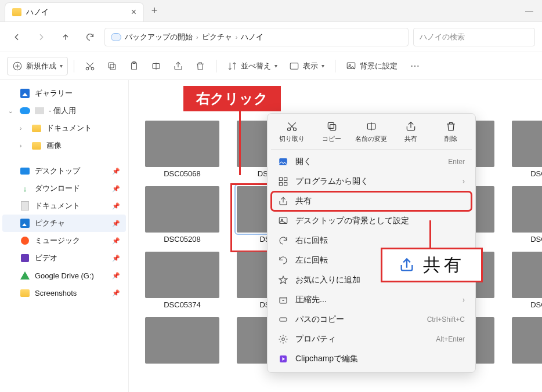  Describe the element at coordinates (371, 133) in the screenshot. I see `context-menu-topbar: 切り取り コピー 名前の変更 共有 削除` at that location.